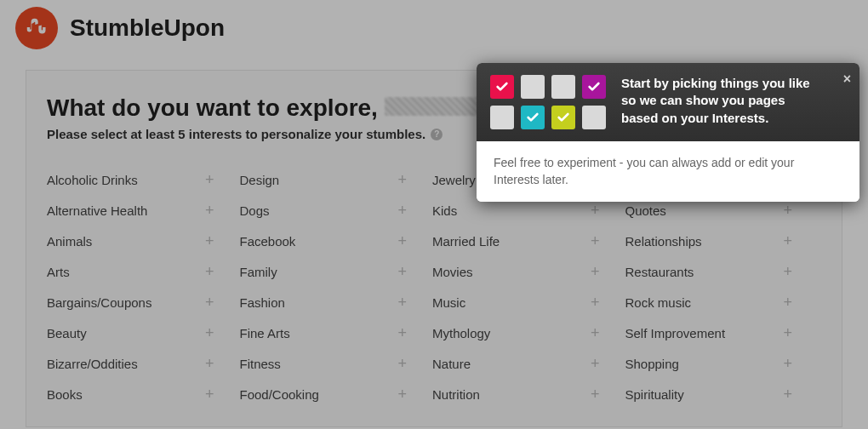 The height and width of the screenshot is (429, 868). What do you see at coordinates (437, 134) in the screenshot?
I see `help-icon: ?` at bounding box center [437, 134].